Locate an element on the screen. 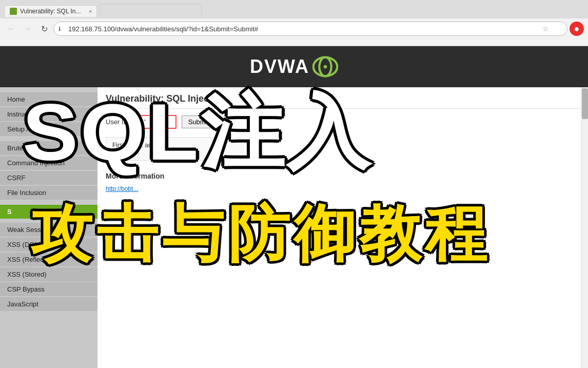  sidebar-item-javascript: JavaScript is located at coordinates (49, 304).